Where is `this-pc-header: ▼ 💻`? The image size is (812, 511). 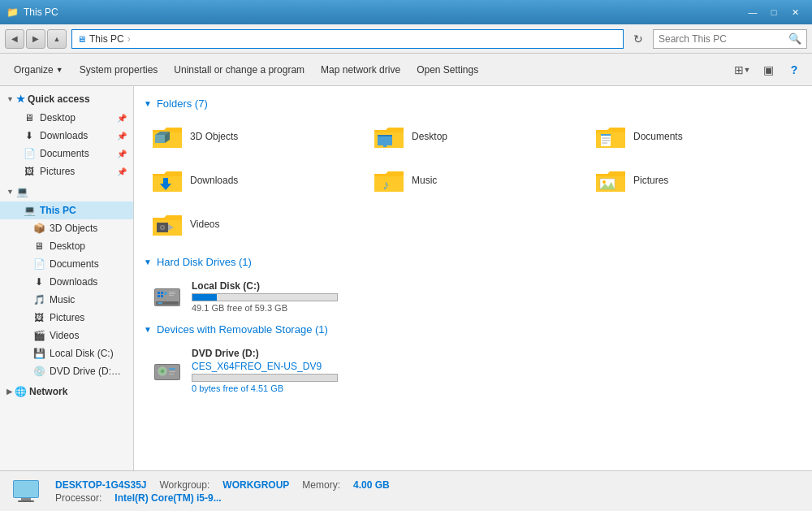 this-pc-header: ▼ 💻 is located at coordinates (67, 192).